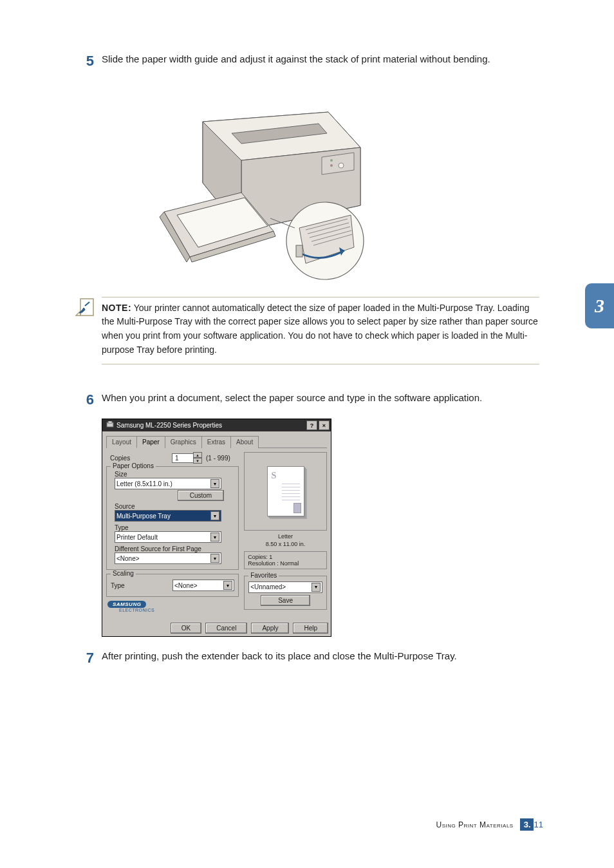 Image resolution: width=614 pixels, height=868 pixels. What do you see at coordinates (139, 458) in the screenshot?
I see `copies-label: Copies` at bounding box center [139, 458].